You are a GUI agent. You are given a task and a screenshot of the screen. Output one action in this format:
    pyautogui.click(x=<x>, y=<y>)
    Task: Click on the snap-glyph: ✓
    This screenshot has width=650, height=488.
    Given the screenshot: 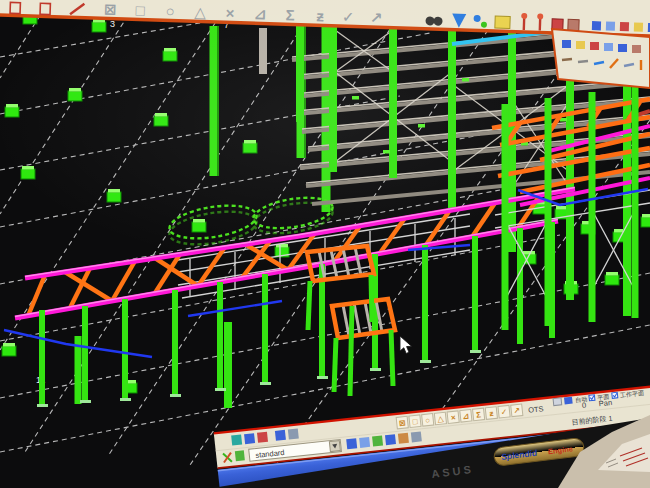 What is the action you would take?
    pyautogui.click(x=504, y=412)
    